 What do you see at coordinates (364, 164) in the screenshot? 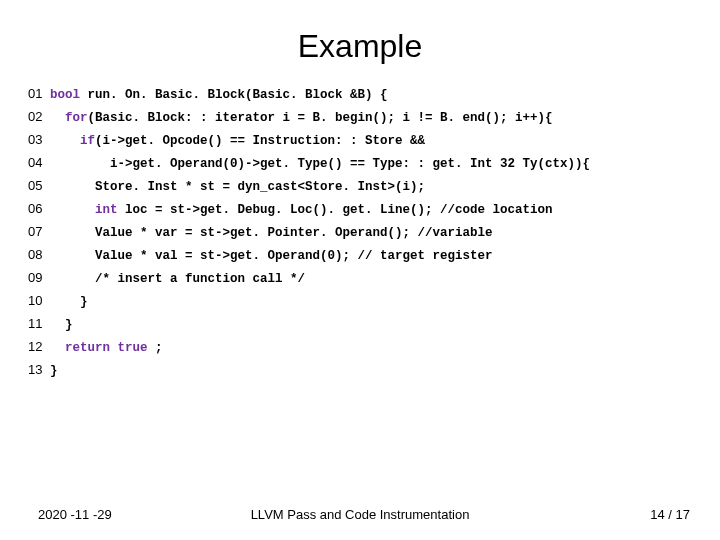
I see `code-line: 04 i->get. Operand(0)->get. Type() == Ty…` at bounding box center [364, 164].